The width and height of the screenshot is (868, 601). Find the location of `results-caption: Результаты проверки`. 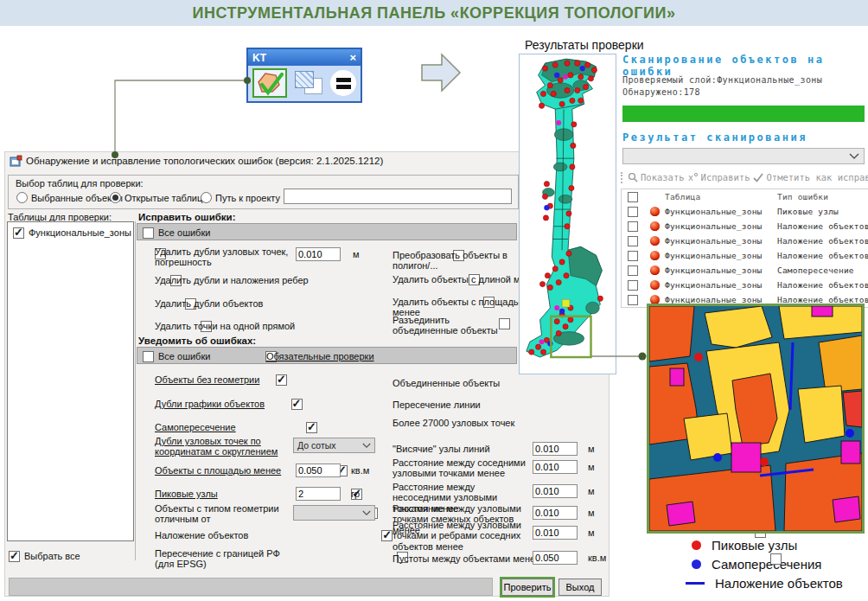

results-caption: Результаты проверки is located at coordinates (584, 45).